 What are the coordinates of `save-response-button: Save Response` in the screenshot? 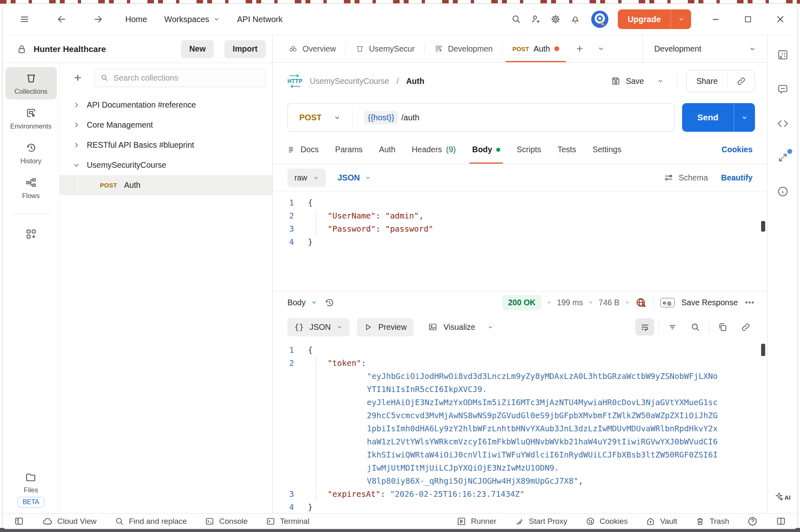 It's located at (710, 303).